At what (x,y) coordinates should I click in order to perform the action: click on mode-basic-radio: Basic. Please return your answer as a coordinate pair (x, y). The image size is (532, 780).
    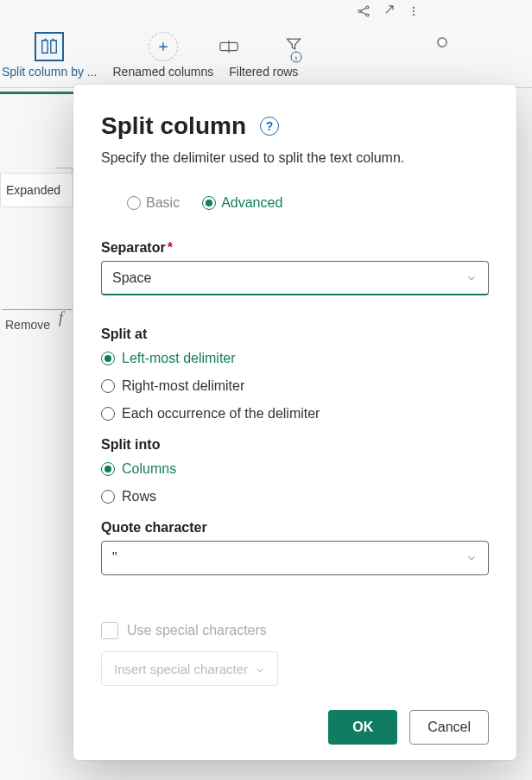
    Looking at the image, I should click on (154, 203).